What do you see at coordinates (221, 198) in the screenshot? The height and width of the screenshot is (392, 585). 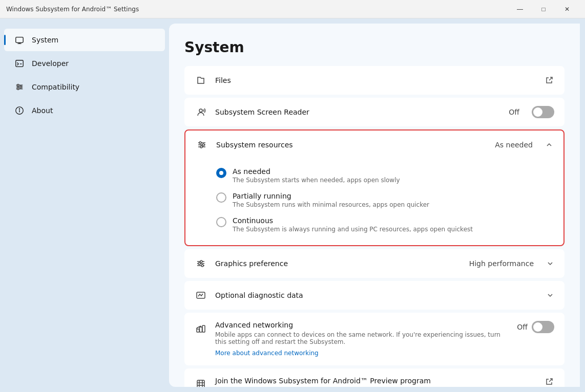 I see `radio-partially-running-circle` at bounding box center [221, 198].